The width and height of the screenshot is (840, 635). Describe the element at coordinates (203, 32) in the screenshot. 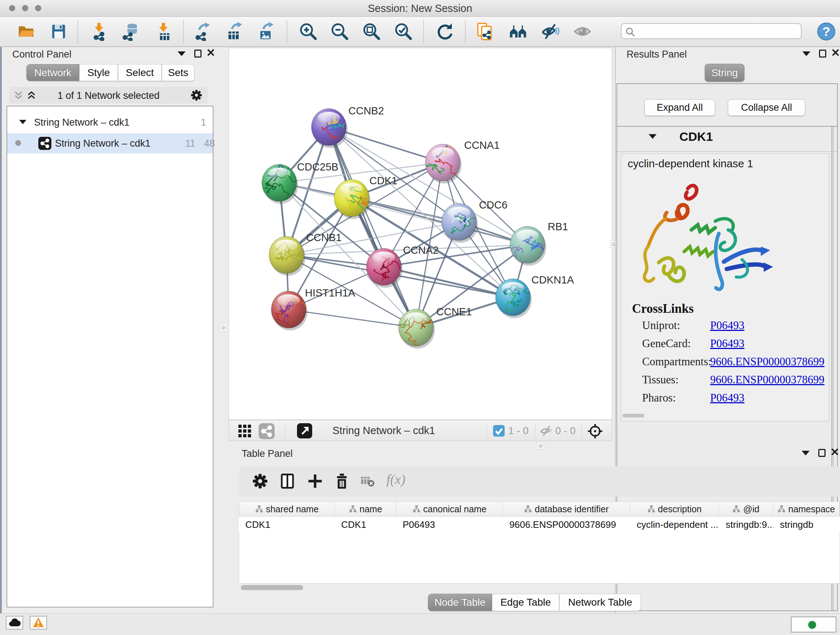

I see `export-network-button` at that location.